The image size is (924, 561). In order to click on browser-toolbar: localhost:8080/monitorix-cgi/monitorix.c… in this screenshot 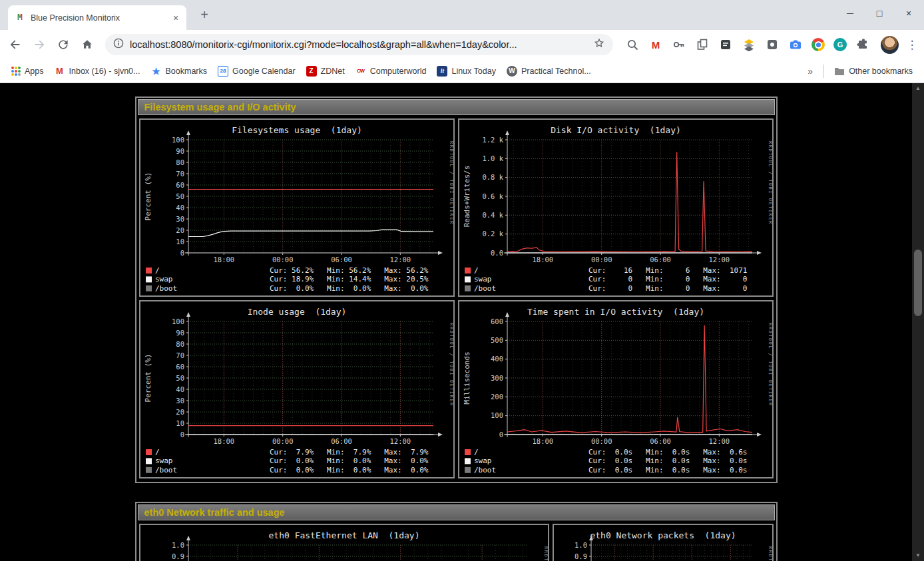, I will do `click(462, 45)`.